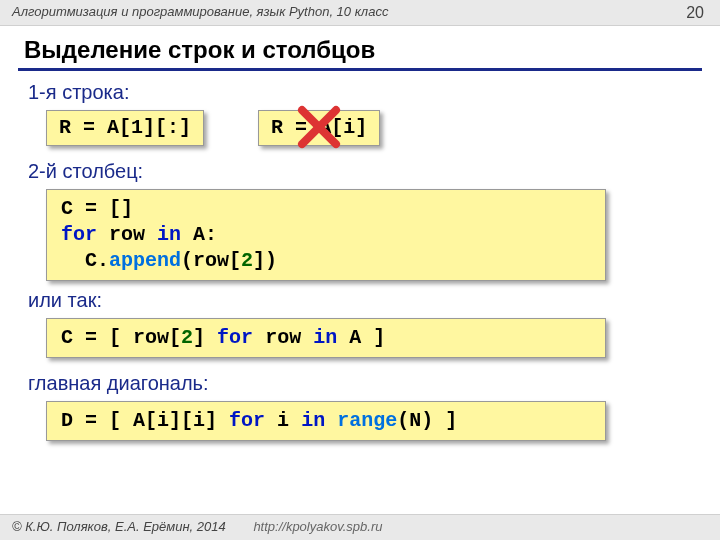 Image resolution: width=720 pixels, height=540 pixels. What do you see at coordinates (318, 526) in the screenshot?
I see `footer-url: http://kpolyakov.spb.ru` at bounding box center [318, 526].